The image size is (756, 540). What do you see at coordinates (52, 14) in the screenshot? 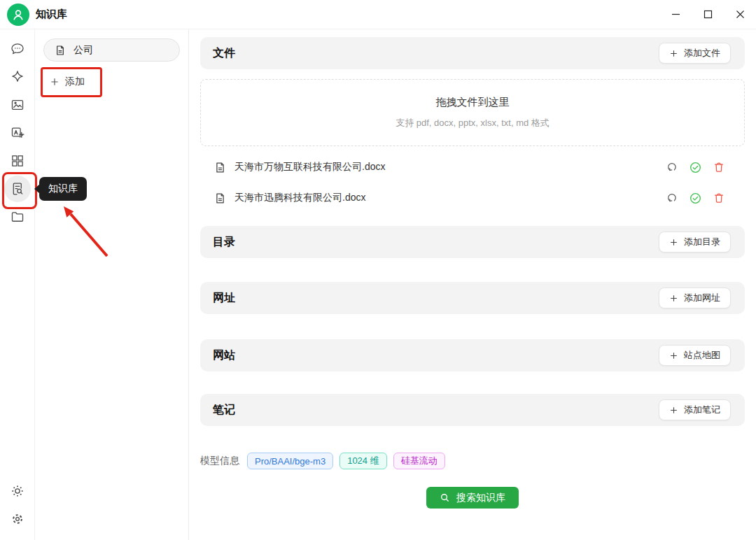
I see `page-title: 知识库` at bounding box center [52, 14].